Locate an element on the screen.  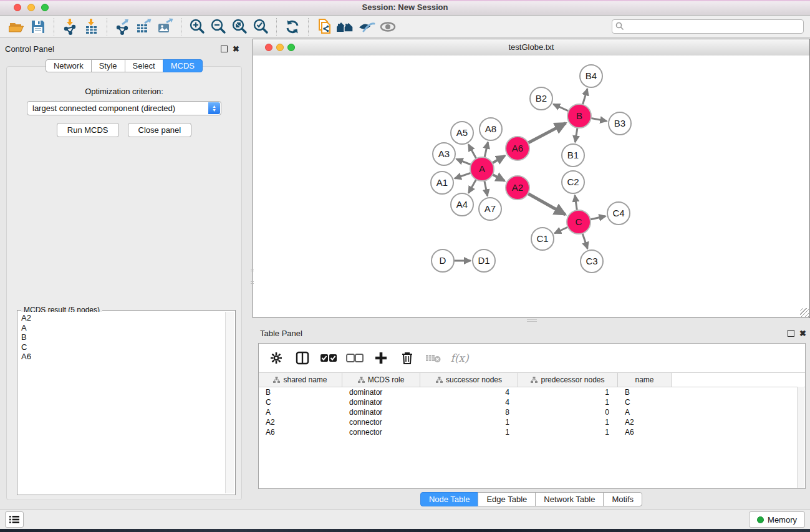
tab-style: Style is located at coordinates (108, 66).